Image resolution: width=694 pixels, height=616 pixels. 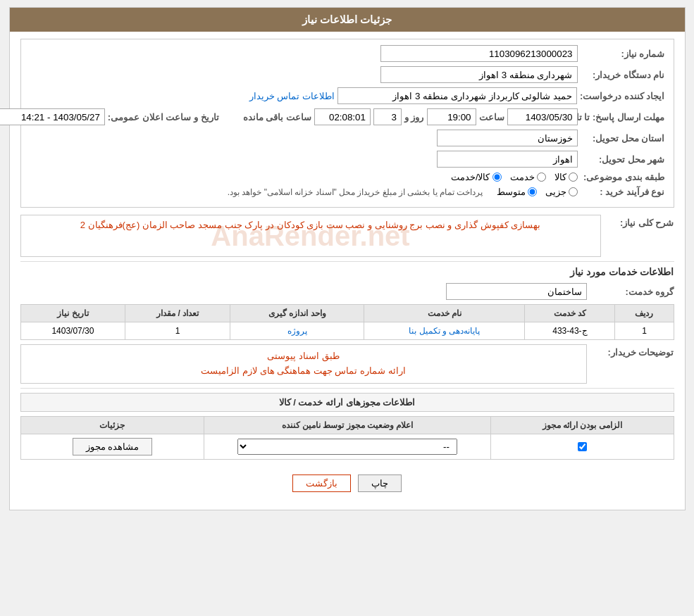 I want to click on province-row: استان محل تحویل:, so click(x=347, y=138).